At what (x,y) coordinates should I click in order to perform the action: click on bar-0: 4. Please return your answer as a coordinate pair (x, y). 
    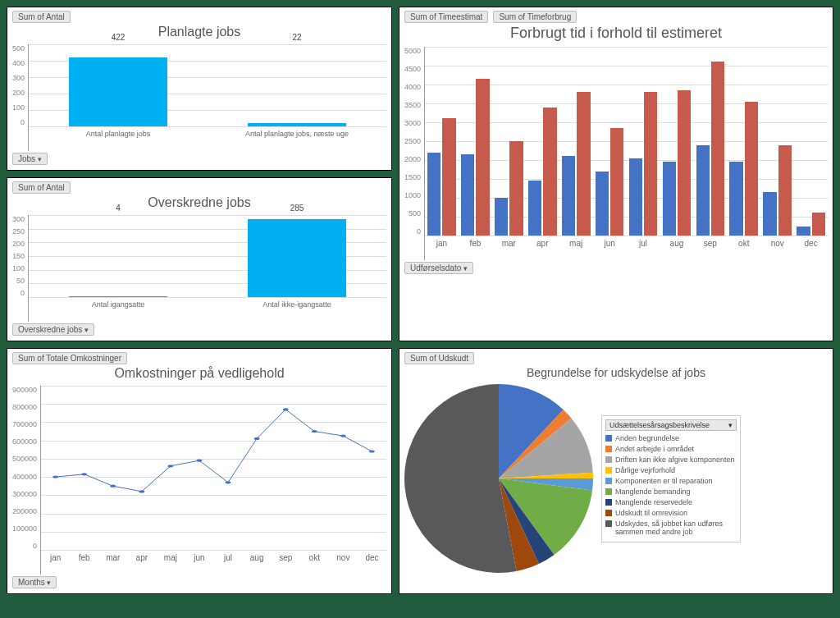
    Looking at the image, I should click on (118, 256).